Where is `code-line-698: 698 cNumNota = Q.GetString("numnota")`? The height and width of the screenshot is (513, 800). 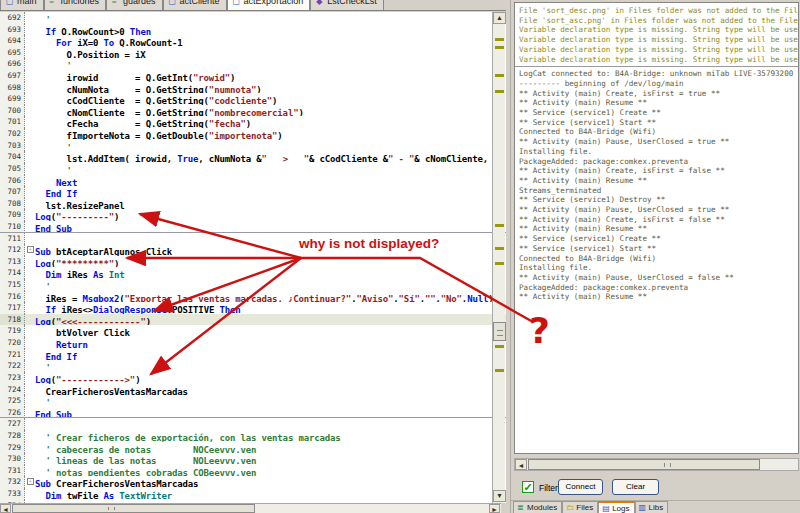
code-line-698: 698 cNumNota = Q.GetString("numnota") is located at coordinates (253, 88).